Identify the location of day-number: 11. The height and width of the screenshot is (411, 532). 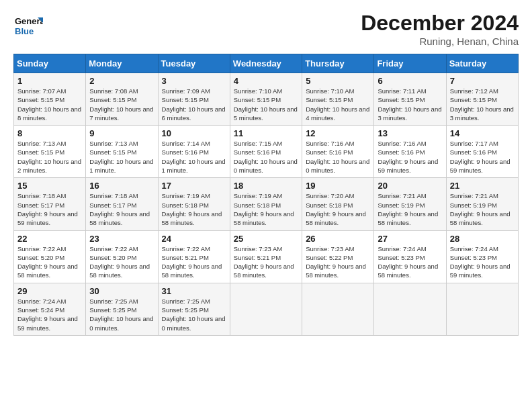
(266, 133).